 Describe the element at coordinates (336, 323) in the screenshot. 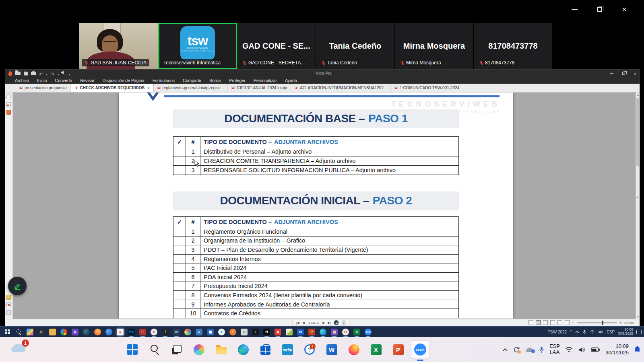

I see `history-back-button: ◀` at that location.